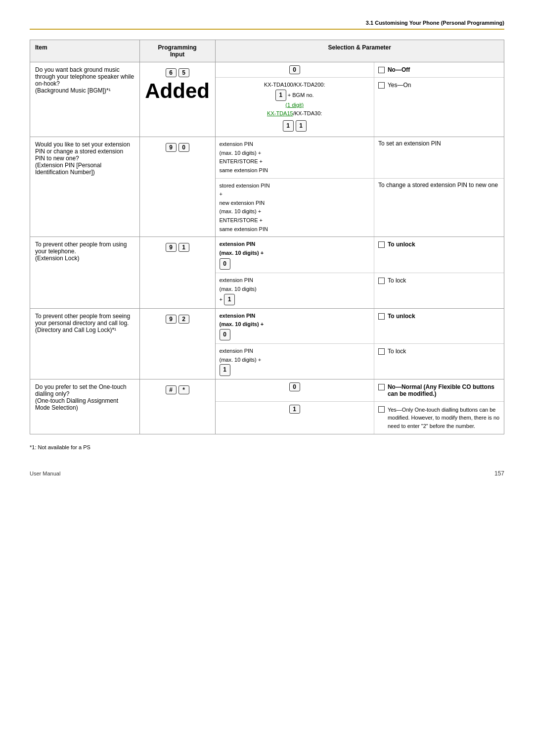  Describe the element at coordinates (382, 281) in the screenshot. I see `checkbox-lock` at that location.